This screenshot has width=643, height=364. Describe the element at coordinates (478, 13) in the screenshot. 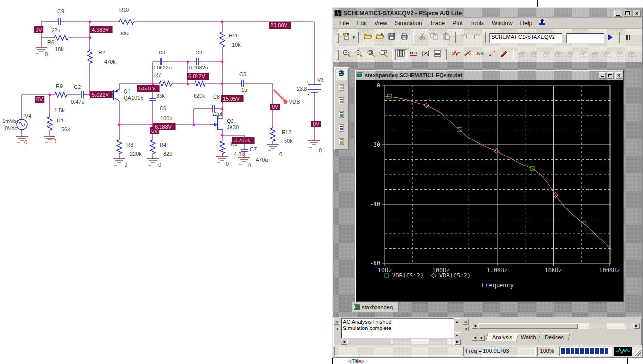

I see `window-title: SCHEMATIC1-STAXEQV2 - PSpice A/D Lite` at that location.